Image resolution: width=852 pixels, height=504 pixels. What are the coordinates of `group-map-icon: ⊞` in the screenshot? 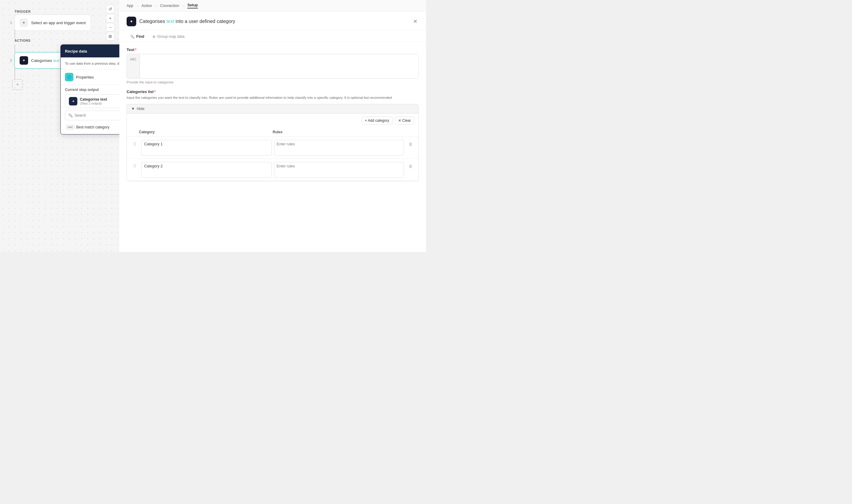 It's located at (154, 37).